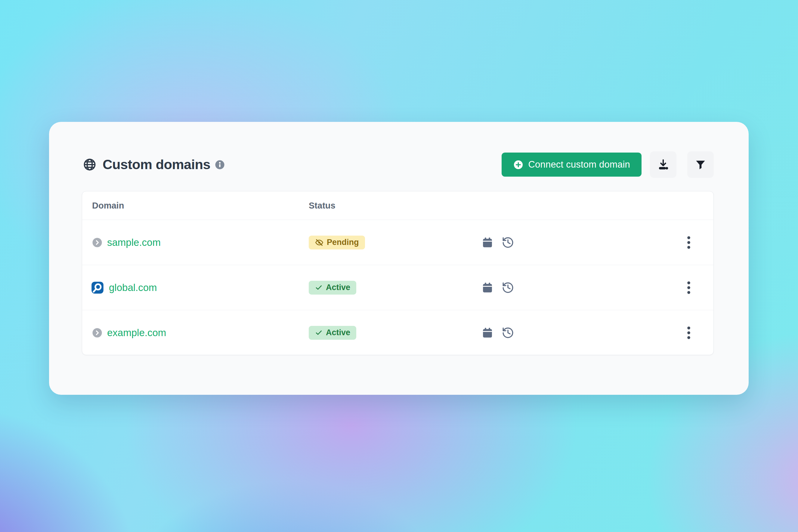 The image size is (798, 532). What do you see at coordinates (195, 206) in the screenshot?
I see `column-header-domain: Domain` at bounding box center [195, 206].